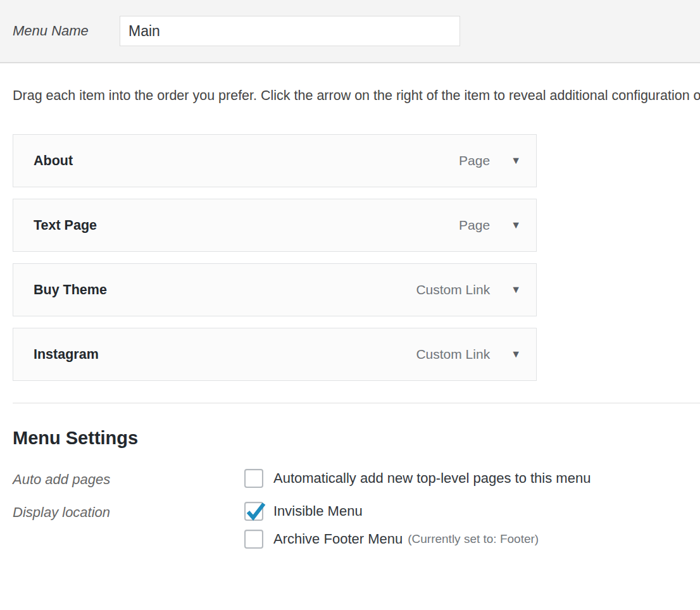 The image size is (700, 610). I want to click on menu-item-buy-theme: Buy Theme Custom Link ▼, so click(275, 290).